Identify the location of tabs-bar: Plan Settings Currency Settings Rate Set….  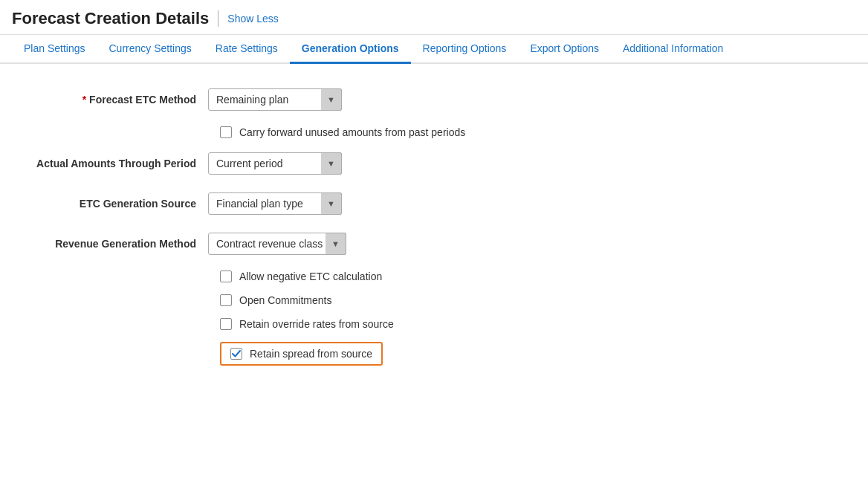
(434, 49).